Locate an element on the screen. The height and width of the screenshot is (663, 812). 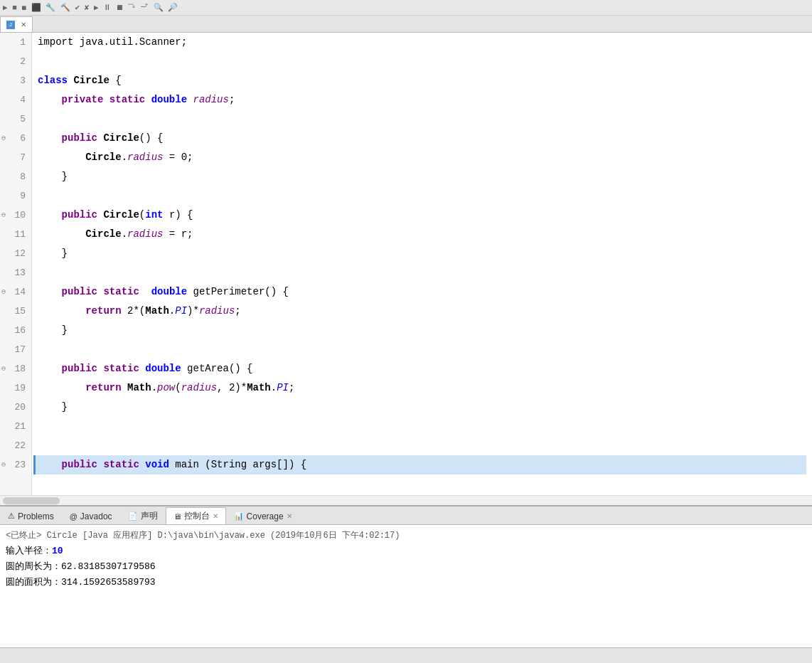
horizontal-scrollbar is located at coordinates (406, 500).